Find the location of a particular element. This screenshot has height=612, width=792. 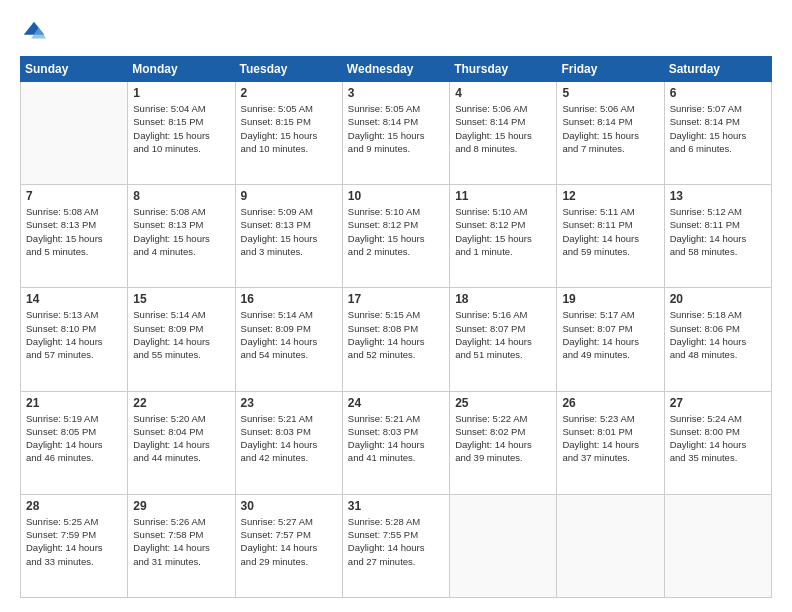

day-number: 23 is located at coordinates (289, 403).